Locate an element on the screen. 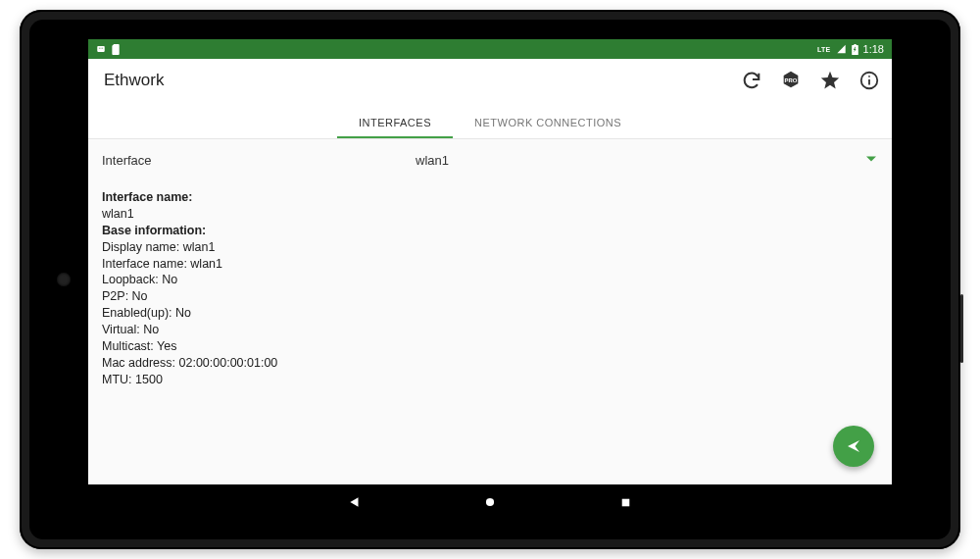 The width and height of the screenshot is (980, 559). home-button is located at coordinates (490, 502).